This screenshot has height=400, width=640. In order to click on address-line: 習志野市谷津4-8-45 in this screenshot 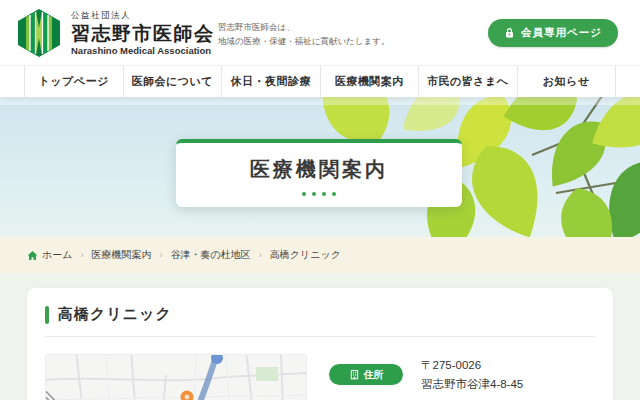, I will do `click(472, 384)`.